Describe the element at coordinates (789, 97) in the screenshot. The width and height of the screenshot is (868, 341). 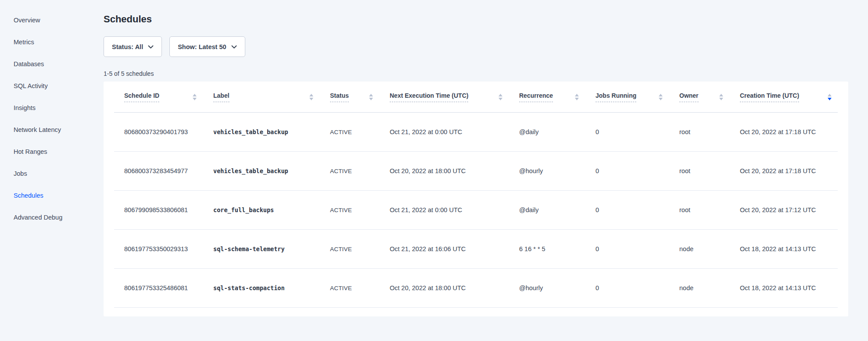
I see `column-header-creation-time: Creation Time (UTC)` at that location.